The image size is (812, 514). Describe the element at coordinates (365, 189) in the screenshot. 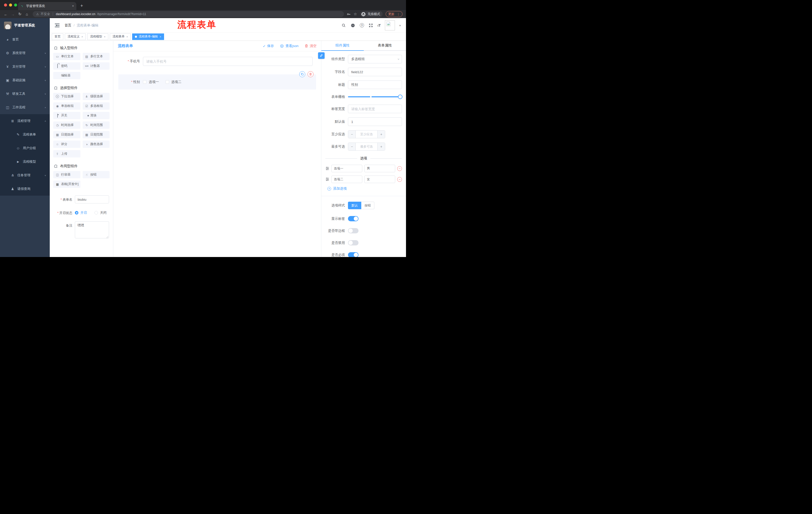

I see `add-option-button: + 添加选项` at that location.